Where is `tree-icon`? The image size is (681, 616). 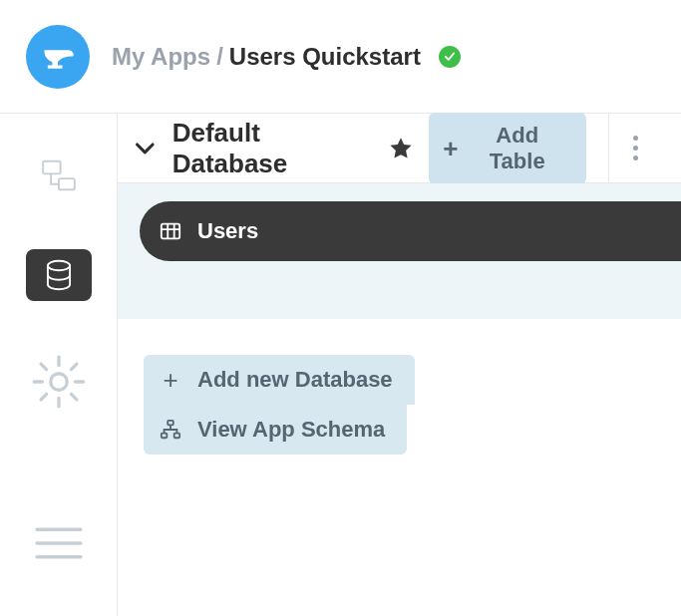
tree-icon is located at coordinates (59, 175).